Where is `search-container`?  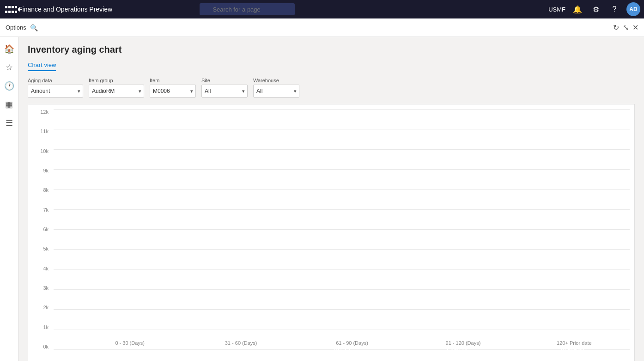 search-container is located at coordinates (292, 9).